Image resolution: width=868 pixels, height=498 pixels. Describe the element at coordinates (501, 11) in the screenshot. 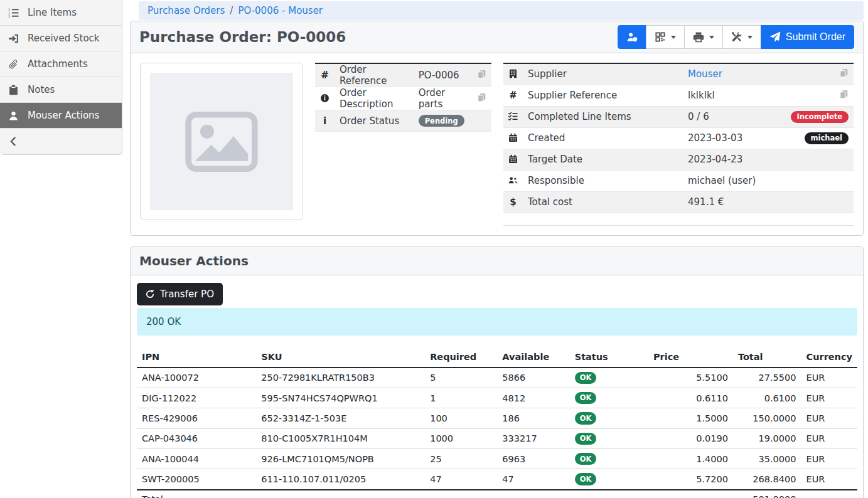

I see `breadcrumb: Purchase Orders / PO-0006 - Mouser` at that location.